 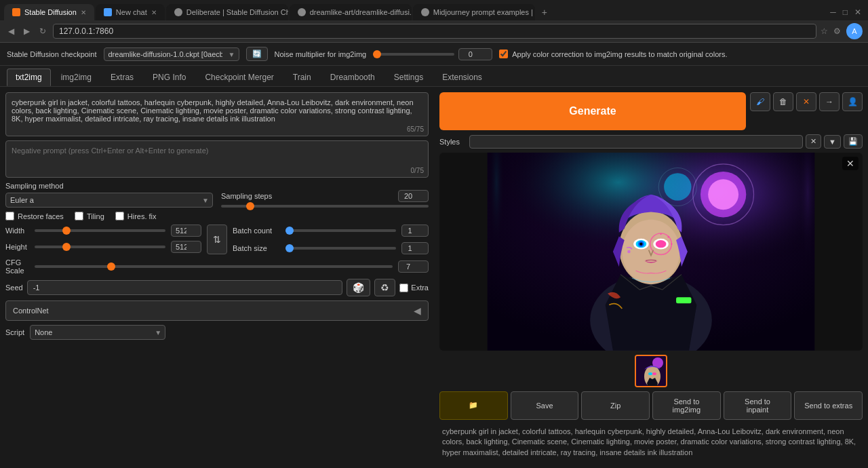 I want to click on tiling-checkbox, so click(x=79, y=216).